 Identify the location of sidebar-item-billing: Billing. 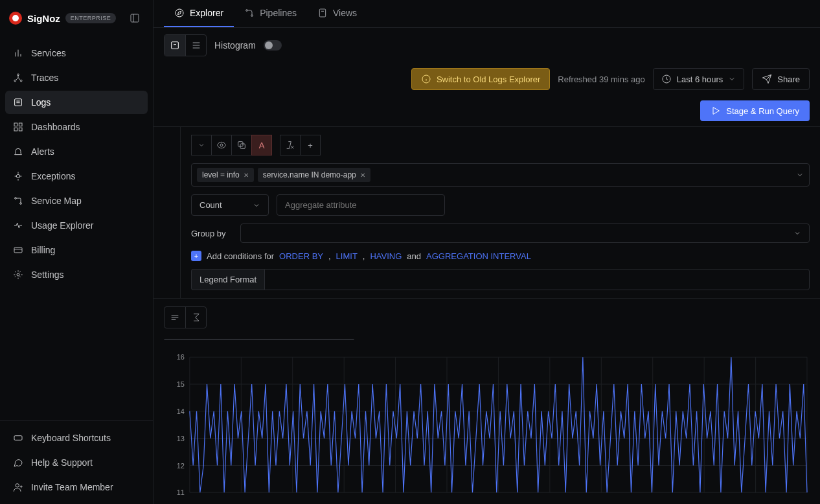
(76, 250).